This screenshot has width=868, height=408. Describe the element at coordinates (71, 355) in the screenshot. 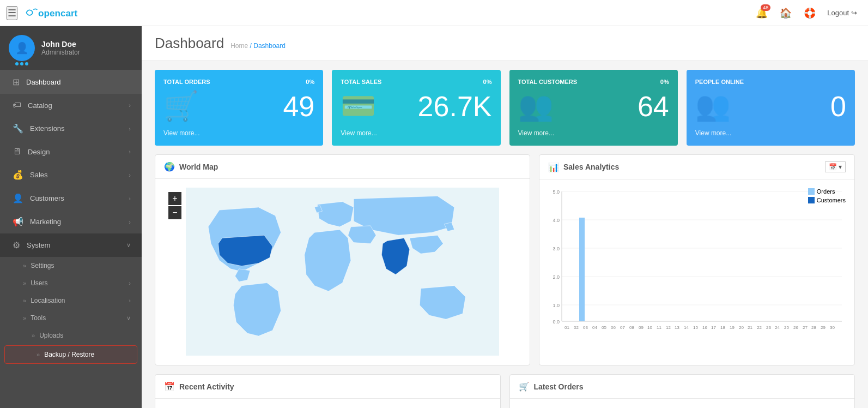

I see `sidebar-item-backup-restore: » Backup / Restore` at that location.